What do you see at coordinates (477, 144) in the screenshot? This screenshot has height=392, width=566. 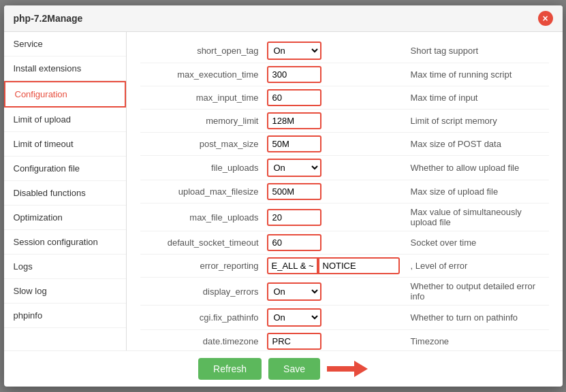 I see `config-desc-4: Max size of POST data` at bounding box center [477, 144].